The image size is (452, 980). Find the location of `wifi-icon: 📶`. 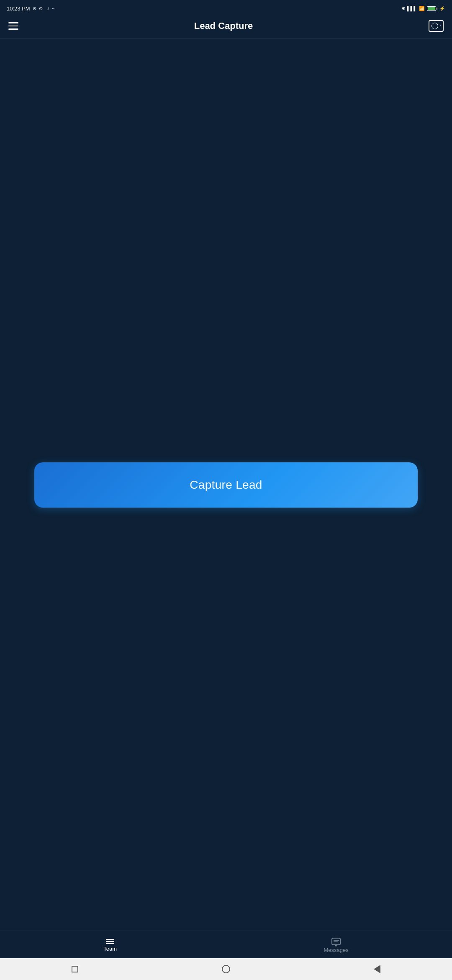

wifi-icon: 📶 is located at coordinates (422, 8).